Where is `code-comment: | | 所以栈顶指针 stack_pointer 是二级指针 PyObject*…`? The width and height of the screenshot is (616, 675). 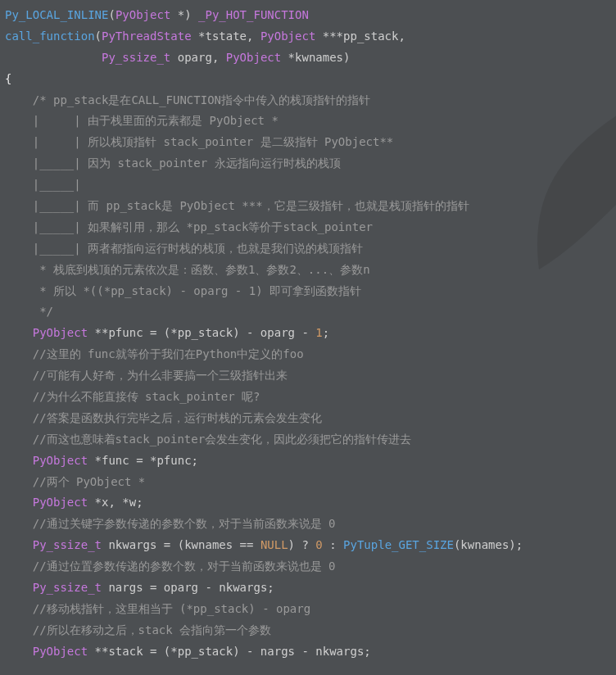
code-comment: | | 所以栈顶指针 stack_pointer 是二级指针 PyObject*… is located at coordinates (199, 142).